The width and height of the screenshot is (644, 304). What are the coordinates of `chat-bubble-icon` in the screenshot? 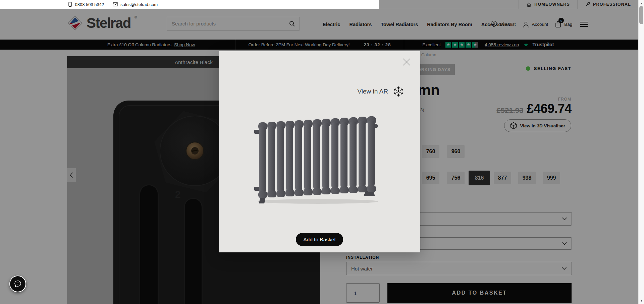 It's located at (18, 284).